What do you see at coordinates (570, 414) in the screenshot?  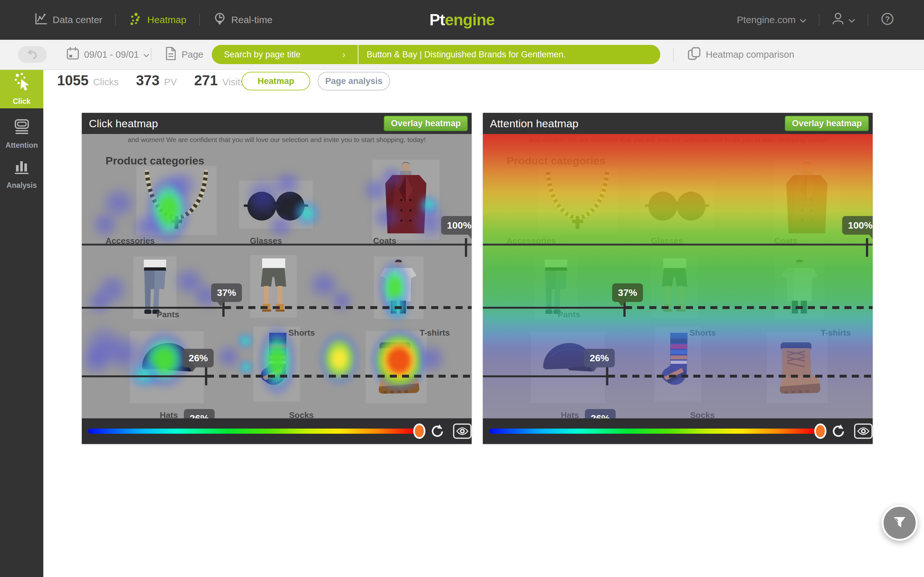 I see `category-label-hats: Hats` at bounding box center [570, 414].